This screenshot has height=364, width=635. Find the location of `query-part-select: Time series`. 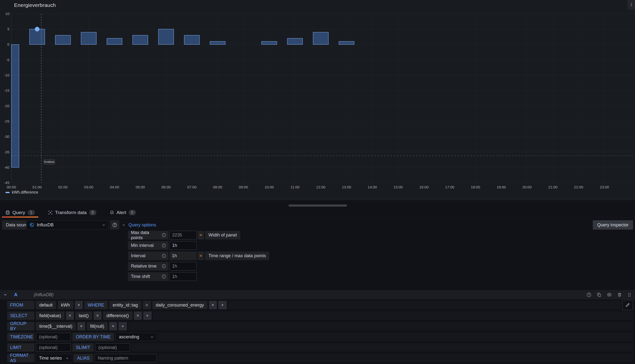

query-part-select: Time series is located at coordinates (54, 358).